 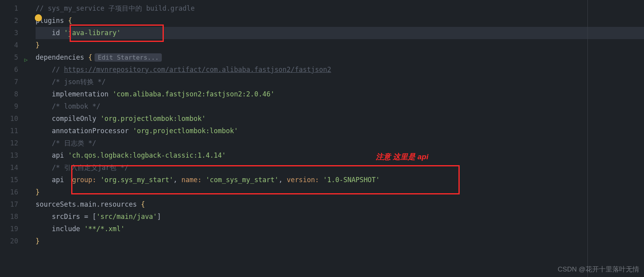 I want to click on code-line: api 'ch.qos.logback:logback-classic:1.4.…, so click(x=340, y=156).